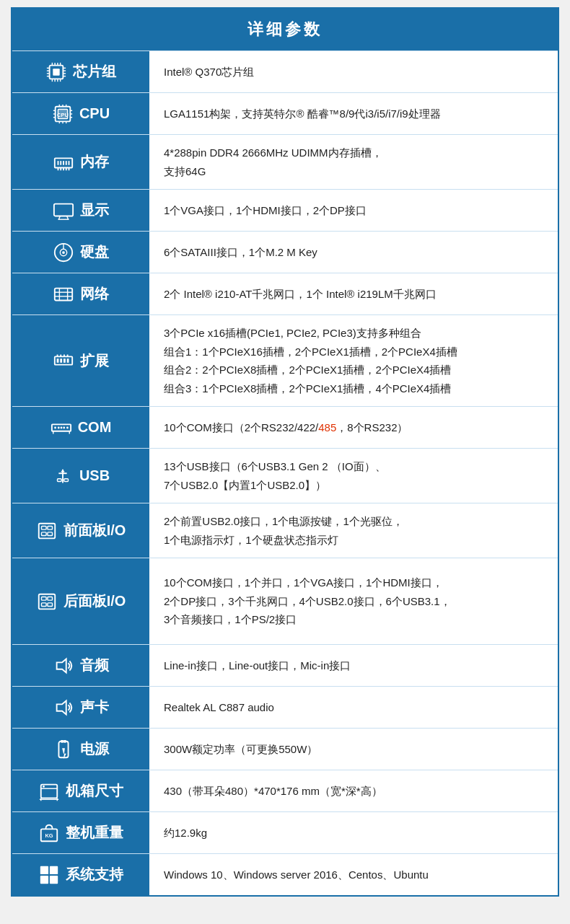  I want to click on label-text-casesize: 机箱尺寸, so click(95, 791).